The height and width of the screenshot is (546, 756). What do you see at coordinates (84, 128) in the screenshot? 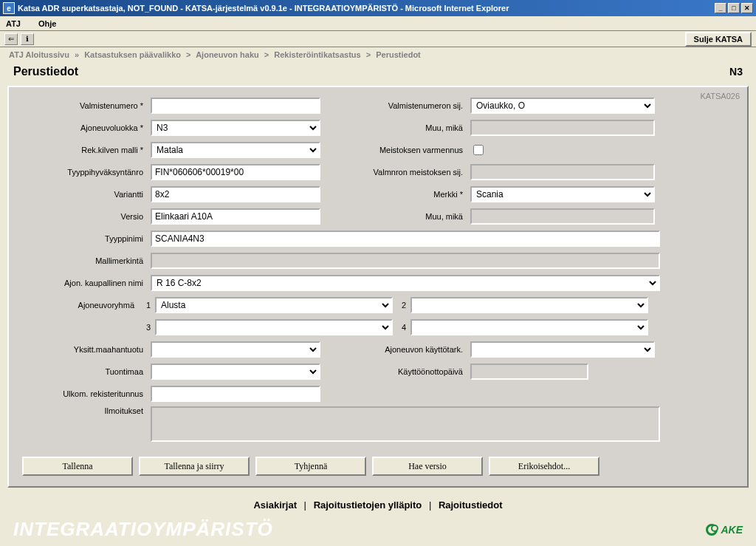
I see `label-ajoneuvoluokka: Ajoneuvoluokka *` at bounding box center [84, 128].